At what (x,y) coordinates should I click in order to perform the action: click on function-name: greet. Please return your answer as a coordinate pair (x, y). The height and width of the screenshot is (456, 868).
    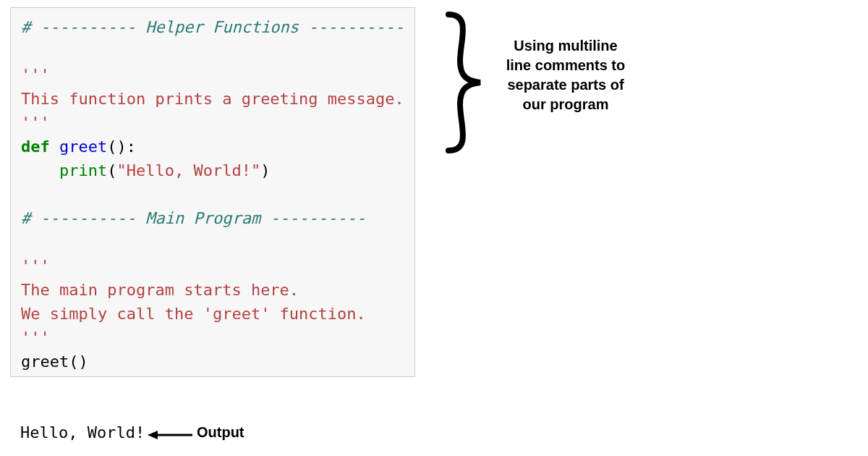
    Looking at the image, I should click on (83, 146).